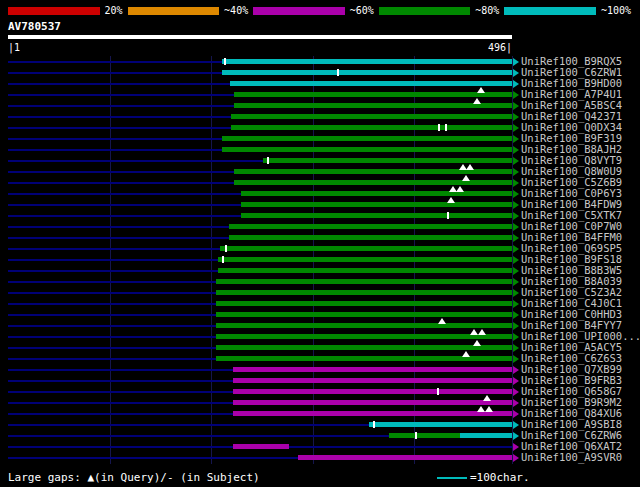 This screenshot has width=640, height=487. Describe the element at coordinates (260, 48) in the screenshot. I see `coord-end-label: 496|` at that location.